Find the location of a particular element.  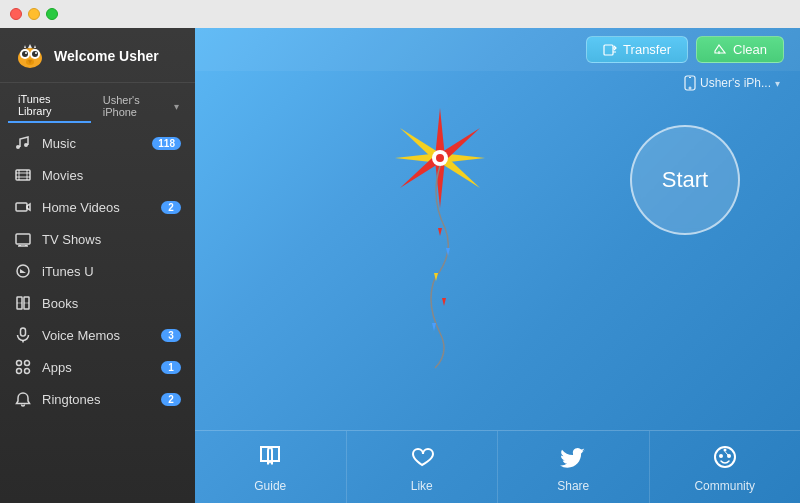

ringtones-label: Ringtones is located at coordinates (102, 400).